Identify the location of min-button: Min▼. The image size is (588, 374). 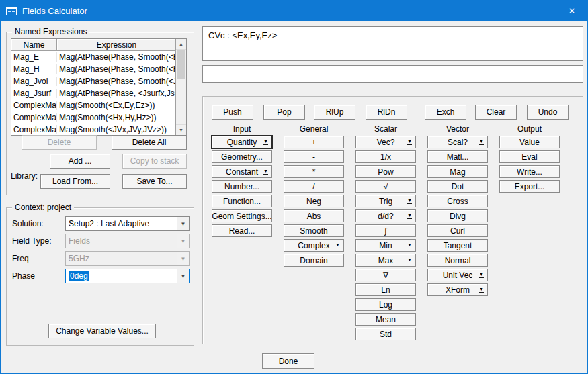
(386, 246).